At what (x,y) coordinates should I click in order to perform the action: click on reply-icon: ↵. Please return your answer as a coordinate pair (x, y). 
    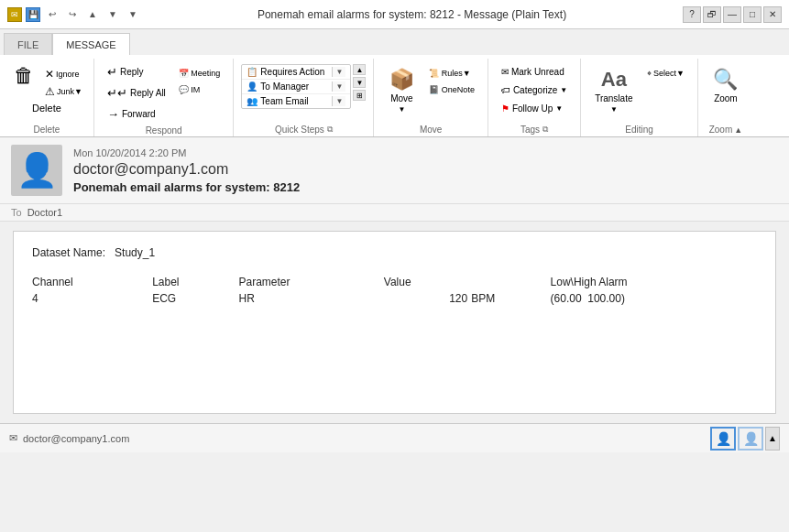
    Looking at the image, I should click on (112, 71).